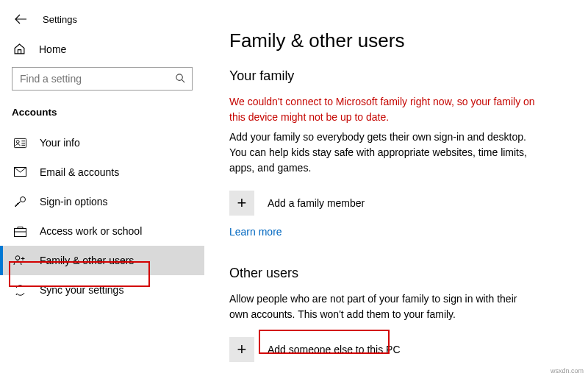  What do you see at coordinates (383, 110) in the screenshot?
I see `family-error: We couldn't connect to Microsoft family …` at bounding box center [383, 110].